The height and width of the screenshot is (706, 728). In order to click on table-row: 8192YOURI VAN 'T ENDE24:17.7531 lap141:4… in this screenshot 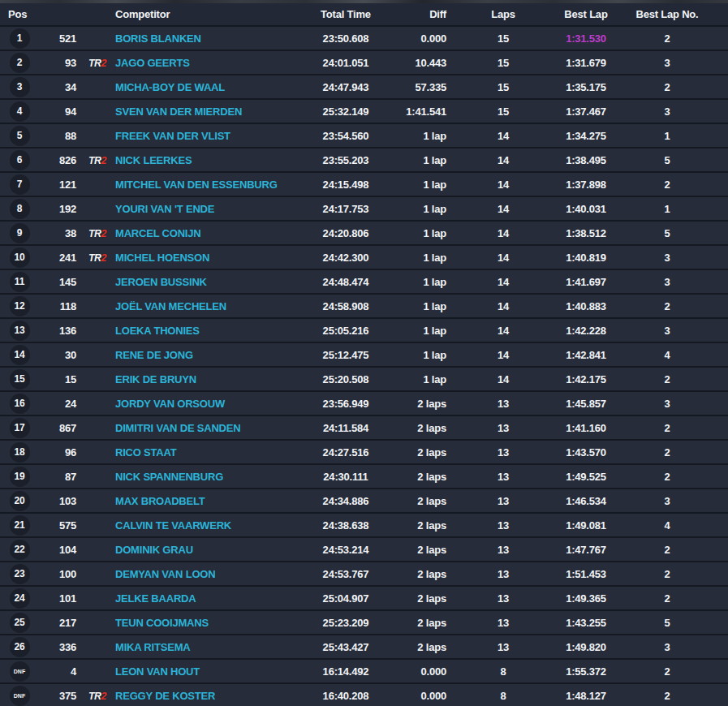, I will do `click(364, 209)`.